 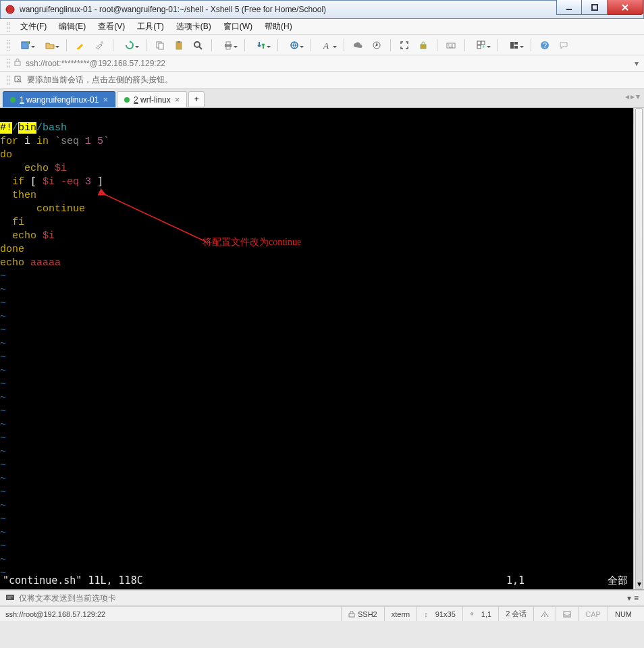 I want to click on menu-window: 窗口(W), so click(x=238, y=27).